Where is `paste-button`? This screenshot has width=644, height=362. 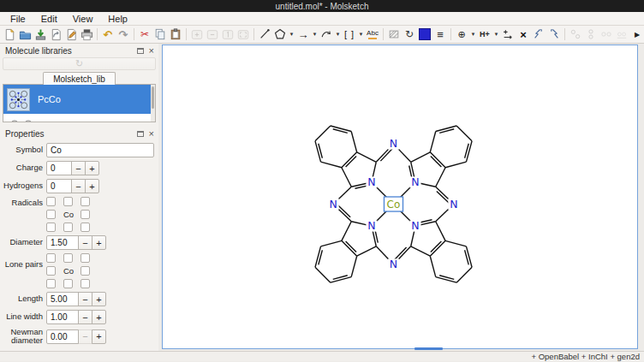 paste-button is located at coordinates (176, 34).